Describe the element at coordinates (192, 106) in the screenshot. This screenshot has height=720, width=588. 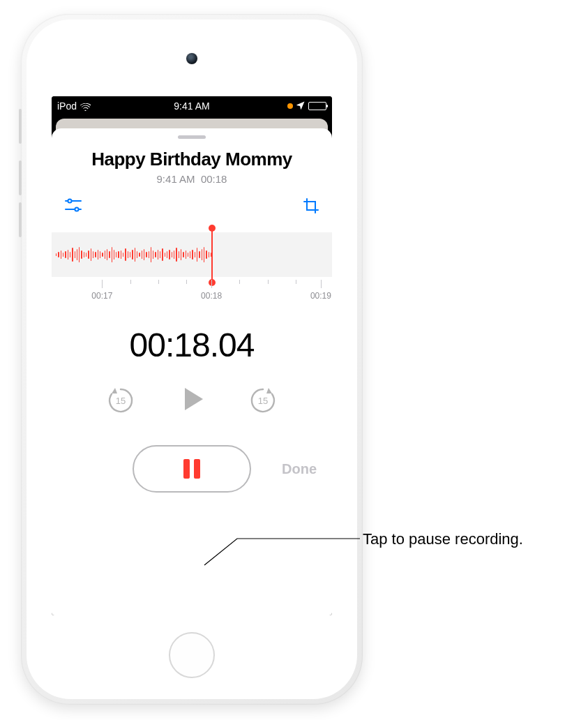
I see `status-time: 9:41 AM` at that location.